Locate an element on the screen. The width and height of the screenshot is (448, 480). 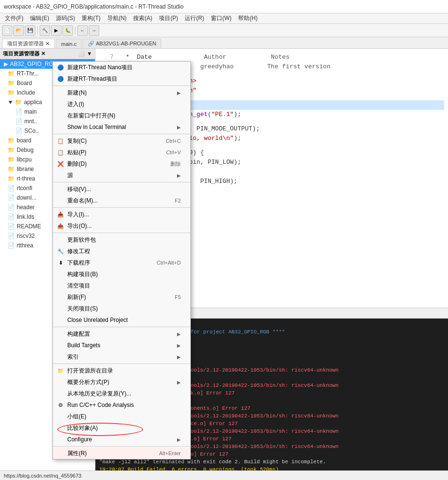
menu-edit: 编辑(E) is located at coordinates (40, 18).